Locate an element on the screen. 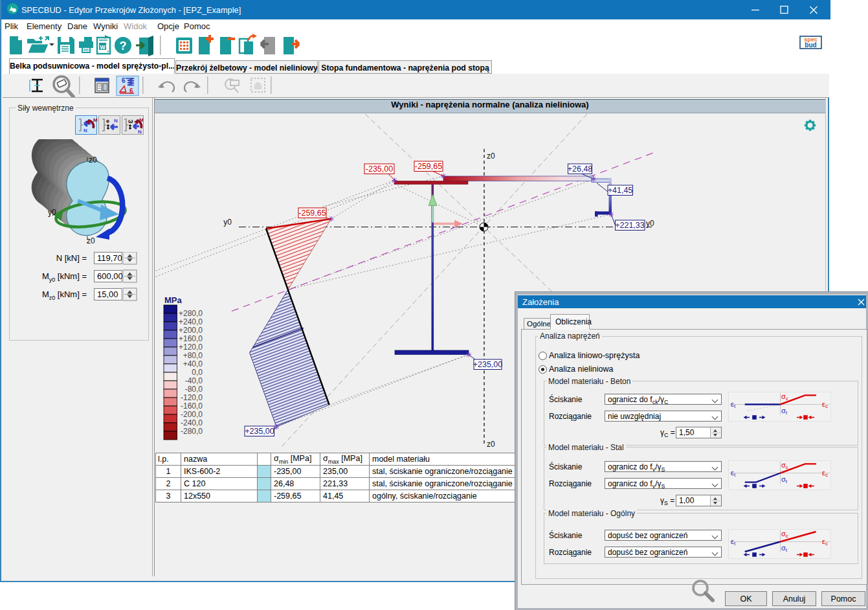 This screenshot has width=868, height=610. svg-text: +41,45 is located at coordinates (620, 190).